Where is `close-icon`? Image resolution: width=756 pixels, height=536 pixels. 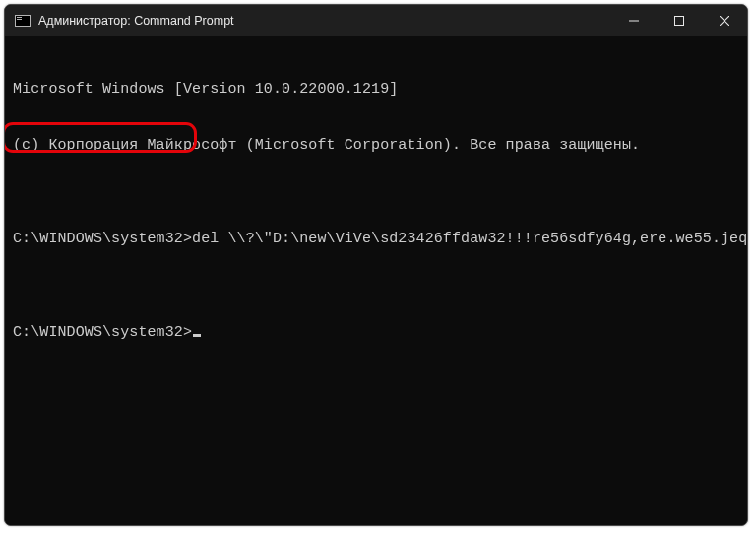 close-icon is located at coordinates (724, 21).